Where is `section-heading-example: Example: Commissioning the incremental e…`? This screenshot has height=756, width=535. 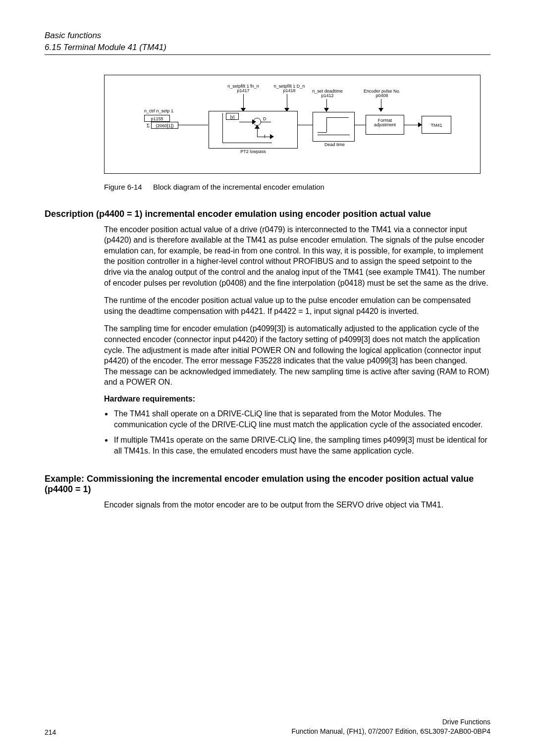 section-heading-example: Example: Commissioning the incremental e… is located at coordinates (268, 484).